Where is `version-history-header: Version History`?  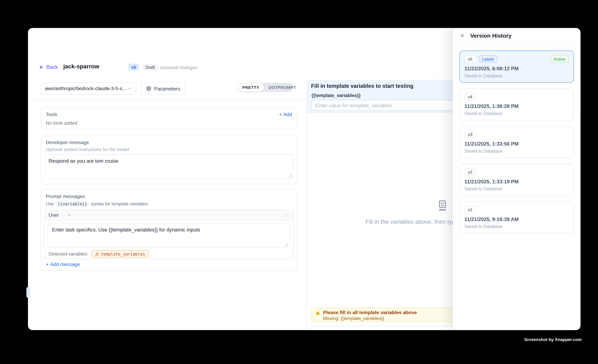 version-history-header: Version History is located at coordinates (516, 36).